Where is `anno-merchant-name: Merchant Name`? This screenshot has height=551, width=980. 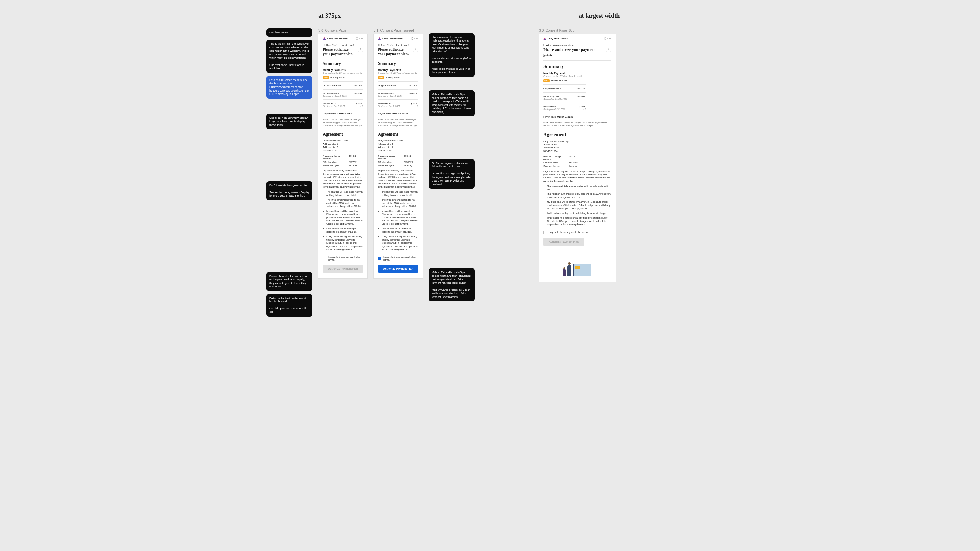 anno-merchant-name: Merchant Name is located at coordinates (289, 33).